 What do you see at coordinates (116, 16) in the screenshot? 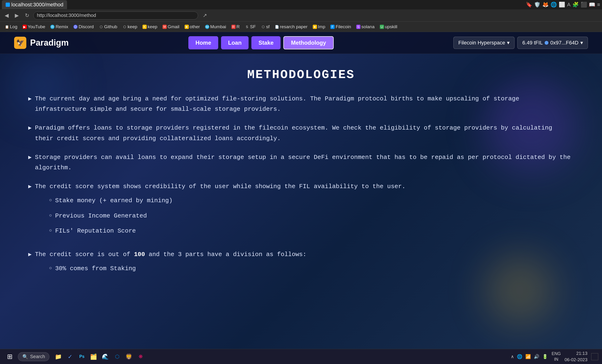
I see `address-bar: http://localhost:3000/method` at bounding box center [116, 16].